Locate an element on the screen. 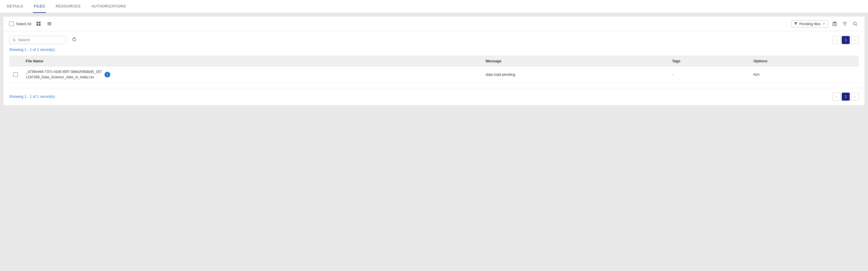  row-options-cell: N/A is located at coordinates (804, 75).